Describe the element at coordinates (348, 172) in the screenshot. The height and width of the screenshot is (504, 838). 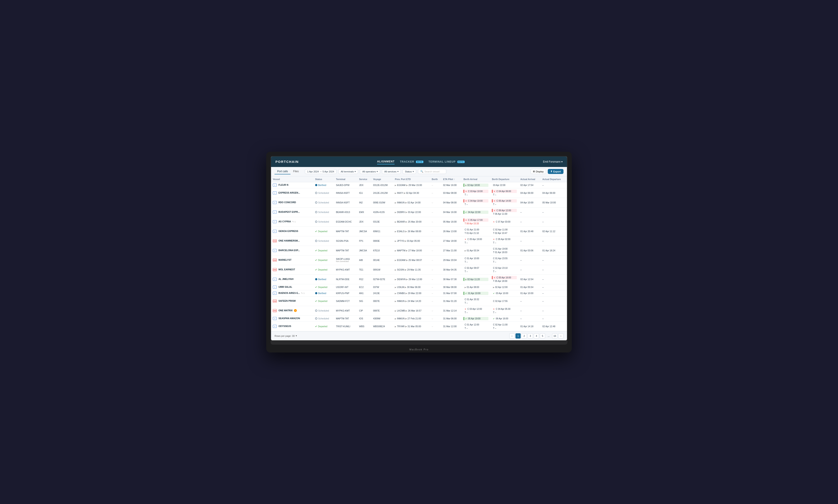
I see `filter-all-terminals: All terminals` at that location.